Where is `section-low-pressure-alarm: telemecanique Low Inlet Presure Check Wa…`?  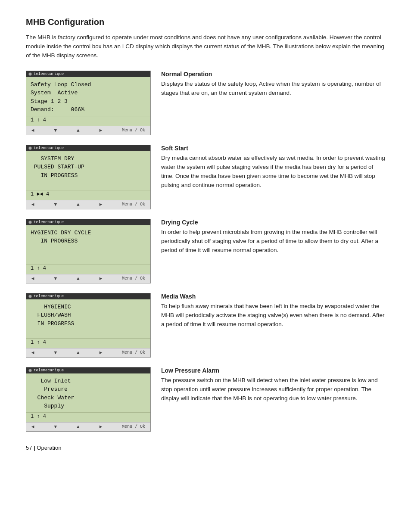 section-low-pressure-alarm: telemecanique Low Inlet Presure Check Wa… is located at coordinates (206, 399).